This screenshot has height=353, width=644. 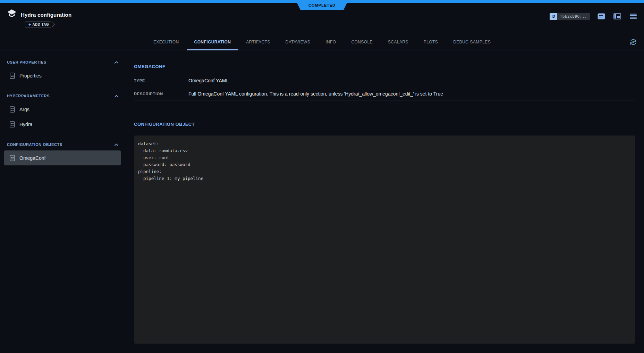 What do you see at coordinates (28, 96) in the screenshot?
I see `section-title: HYPERPARAMETERS` at bounding box center [28, 96].